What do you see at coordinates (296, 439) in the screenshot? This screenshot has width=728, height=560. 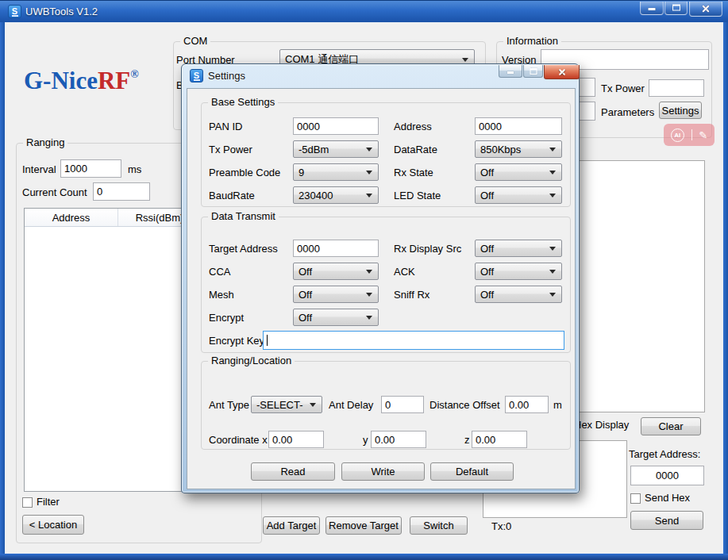 I see `coordinate-x-field` at bounding box center [296, 439].